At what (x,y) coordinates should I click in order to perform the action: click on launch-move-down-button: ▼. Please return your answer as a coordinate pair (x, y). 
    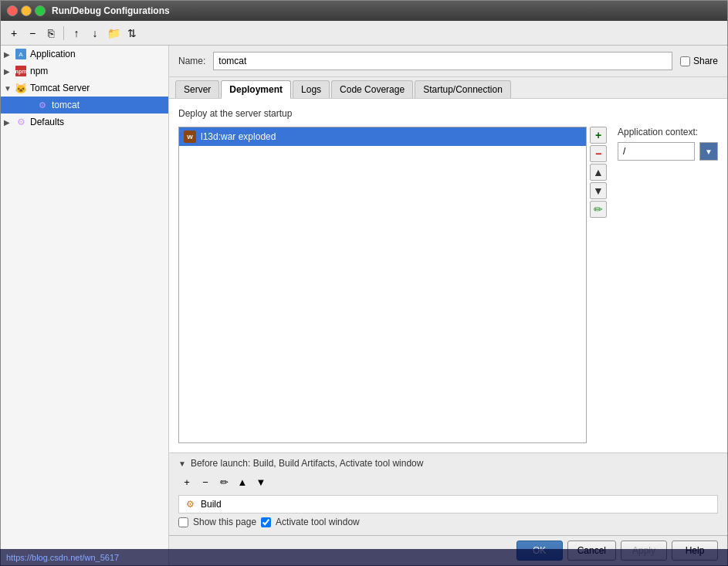
    Looking at the image, I should click on (261, 482).